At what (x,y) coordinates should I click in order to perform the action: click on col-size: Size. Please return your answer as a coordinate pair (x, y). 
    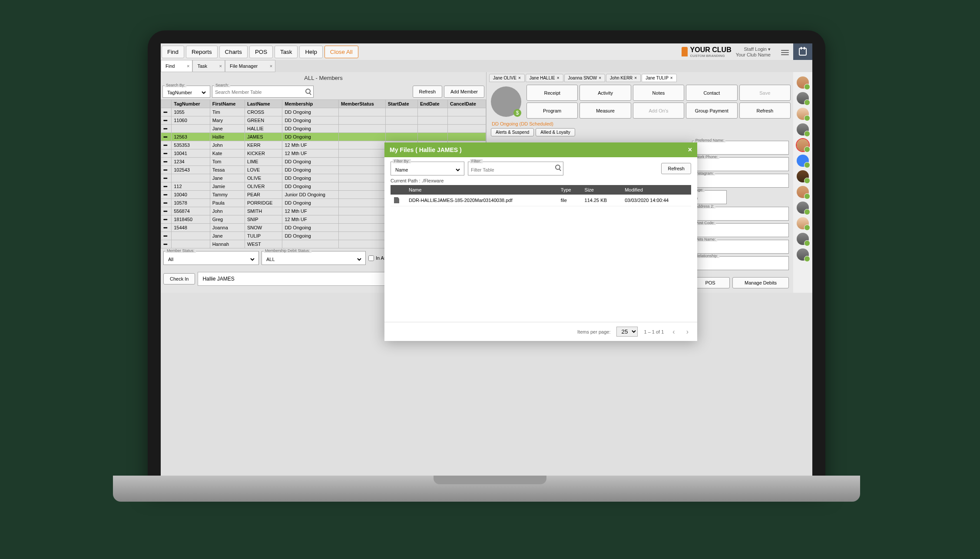
    Looking at the image, I should click on (601, 190).